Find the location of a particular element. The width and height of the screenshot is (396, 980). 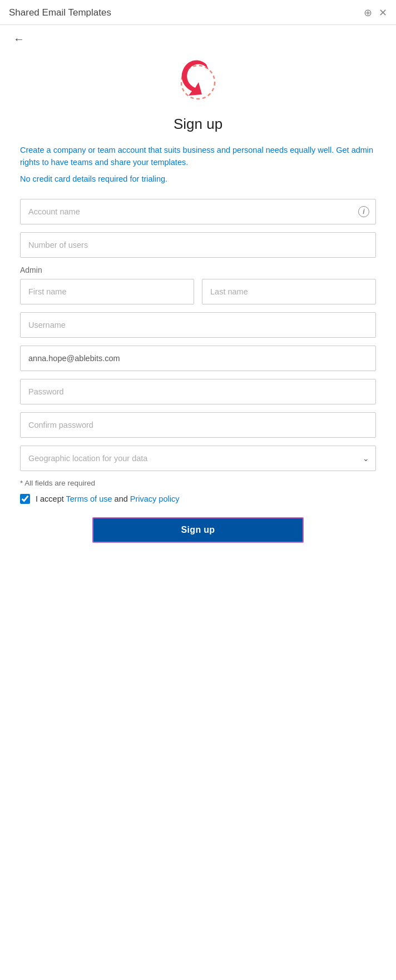

password-group is located at coordinates (198, 392).